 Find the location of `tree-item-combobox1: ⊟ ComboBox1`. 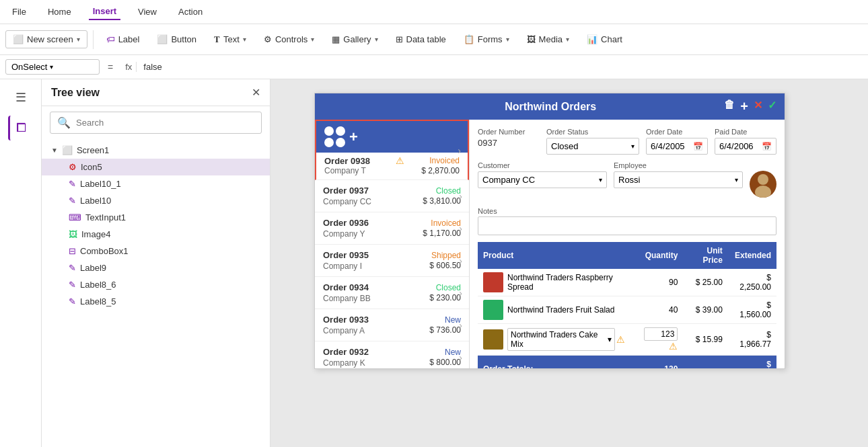

tree-item-combobox1: ⊟ ComboBox1 is located at coordinates (156, 251).